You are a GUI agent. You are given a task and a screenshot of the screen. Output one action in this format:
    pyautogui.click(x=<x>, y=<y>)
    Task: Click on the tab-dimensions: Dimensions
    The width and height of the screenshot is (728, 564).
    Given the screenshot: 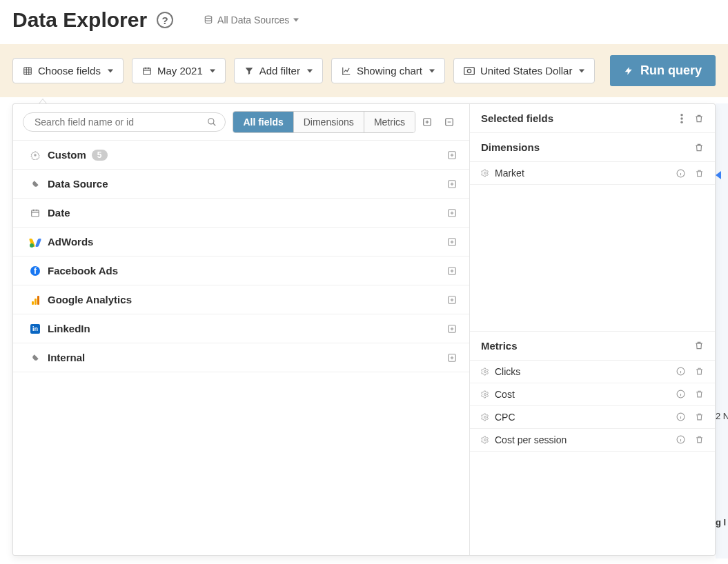 What is the action you would take?
    pyautogui.click(x=329, y=122)
    